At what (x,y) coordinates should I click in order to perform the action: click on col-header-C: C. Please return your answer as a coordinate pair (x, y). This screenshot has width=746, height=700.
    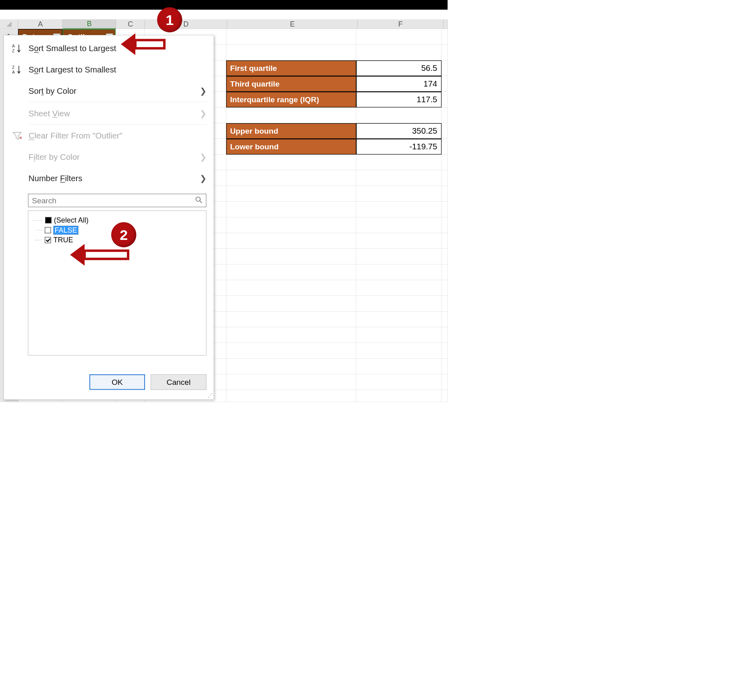
    Looking at the image, I should click on (131, 24).